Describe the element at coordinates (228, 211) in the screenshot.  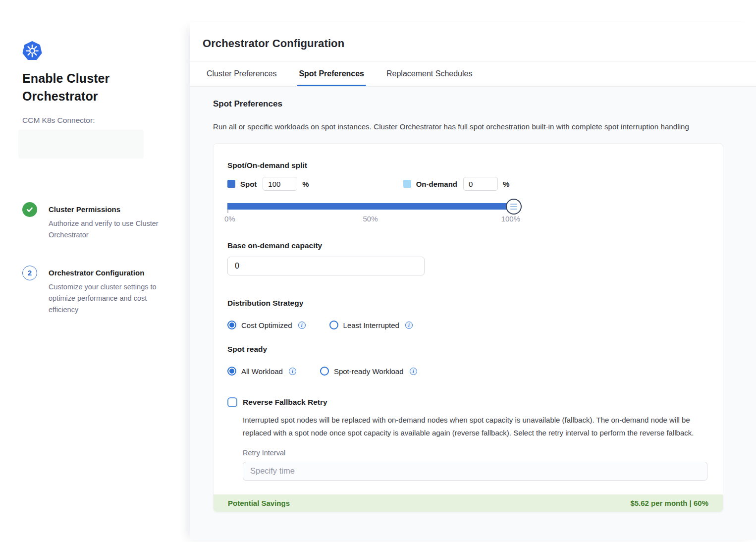
I see `slider-tick-mark` at that location.